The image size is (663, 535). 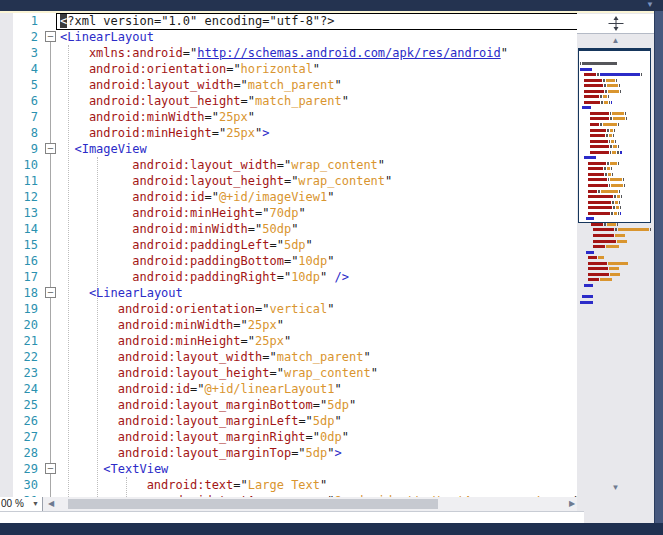 I want to click on code-line: 5android:layout_width="match_parent", so click(x=288, y=85).